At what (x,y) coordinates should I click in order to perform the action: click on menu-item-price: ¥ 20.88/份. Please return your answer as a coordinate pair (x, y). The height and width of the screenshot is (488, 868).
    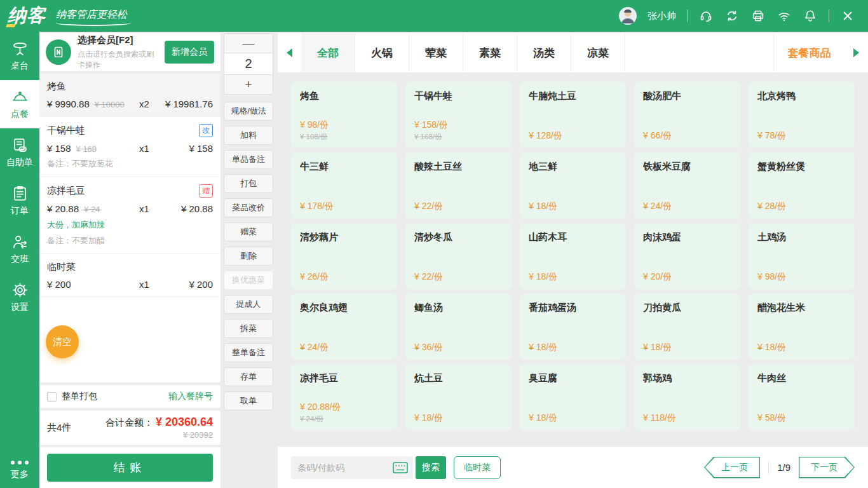
    Looking at the image, I should click on (344, 407).